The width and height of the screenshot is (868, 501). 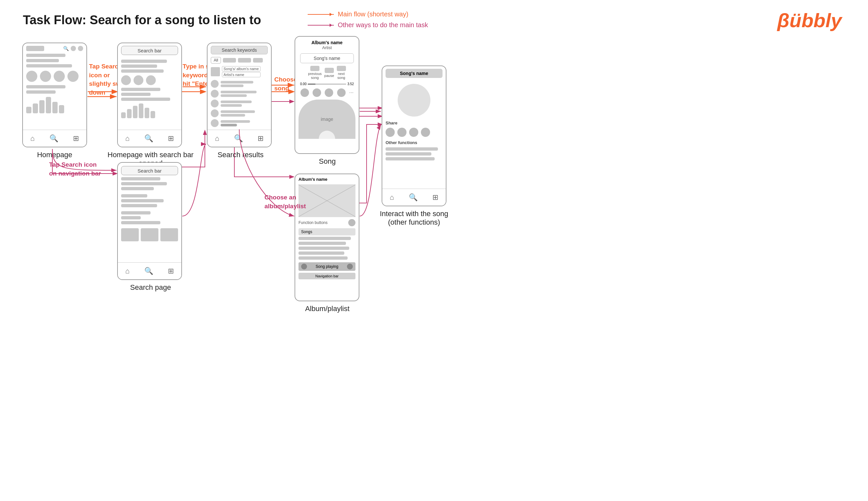 I want to click on song-pause-btn: pause, so click(x=329, y=73).